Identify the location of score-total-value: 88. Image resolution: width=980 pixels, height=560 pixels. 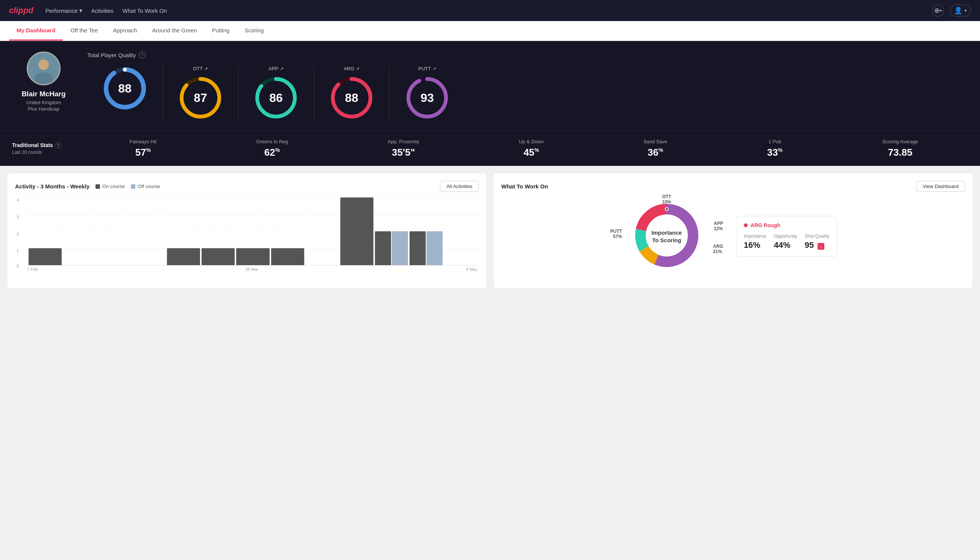
(125, 88).